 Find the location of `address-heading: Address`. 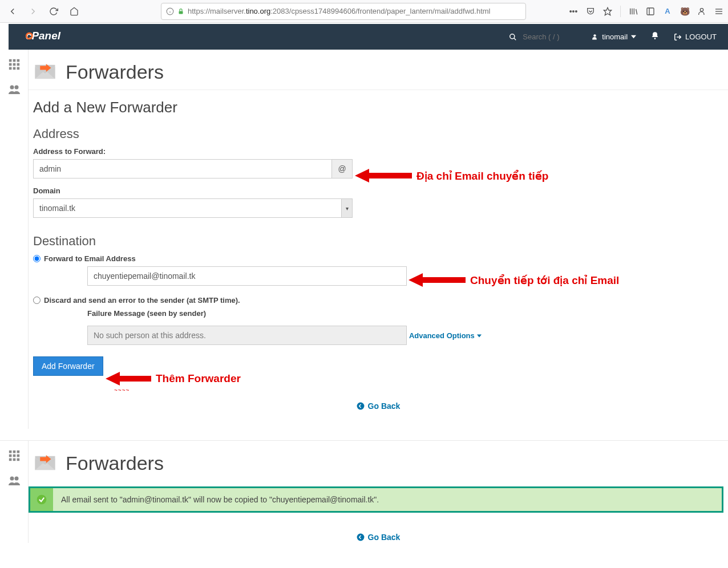

address-heading: Address is located at coordinates (378, 134).